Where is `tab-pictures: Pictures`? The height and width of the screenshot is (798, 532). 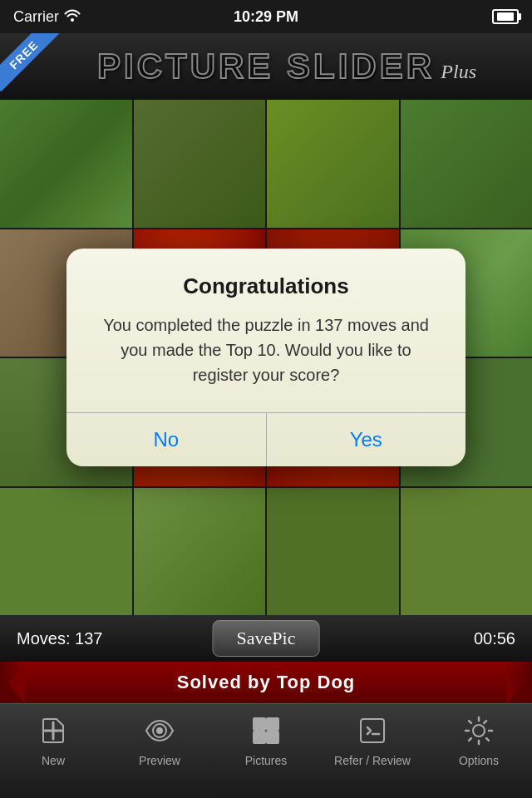
tab-pictures: Pictures is located at coordinates (266, 740).